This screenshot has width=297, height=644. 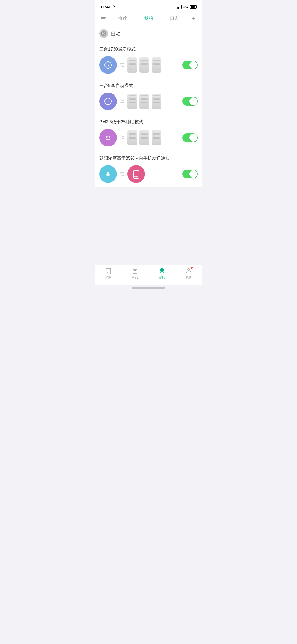 What do you see at coordinates (148, 275) in the screenshot?
I see `bottom-nav: 米家 有品 智能 我的` at bounding box center [148, 275].